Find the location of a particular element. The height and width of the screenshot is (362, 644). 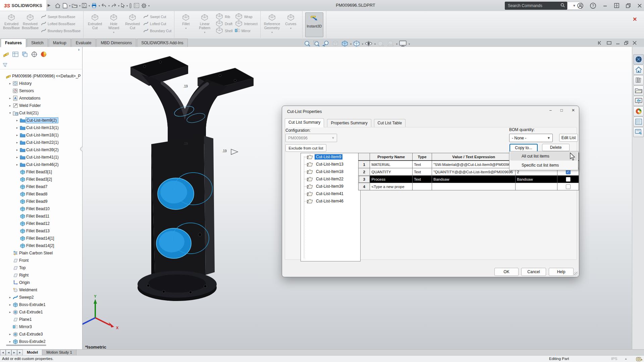

menu-expand-icon: ▶ is located at coordinates (49, 5).